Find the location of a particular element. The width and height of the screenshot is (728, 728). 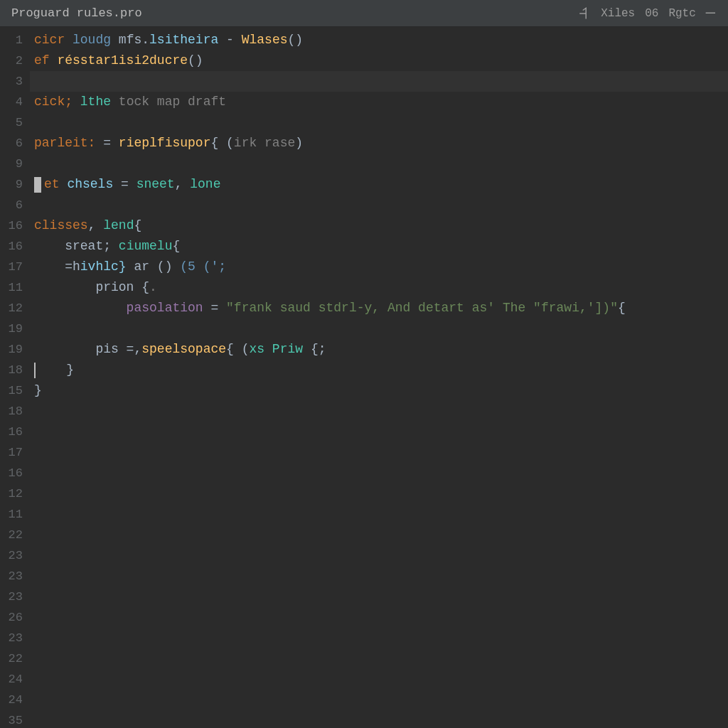

cursor-icon is located at coordinates (38, 185).